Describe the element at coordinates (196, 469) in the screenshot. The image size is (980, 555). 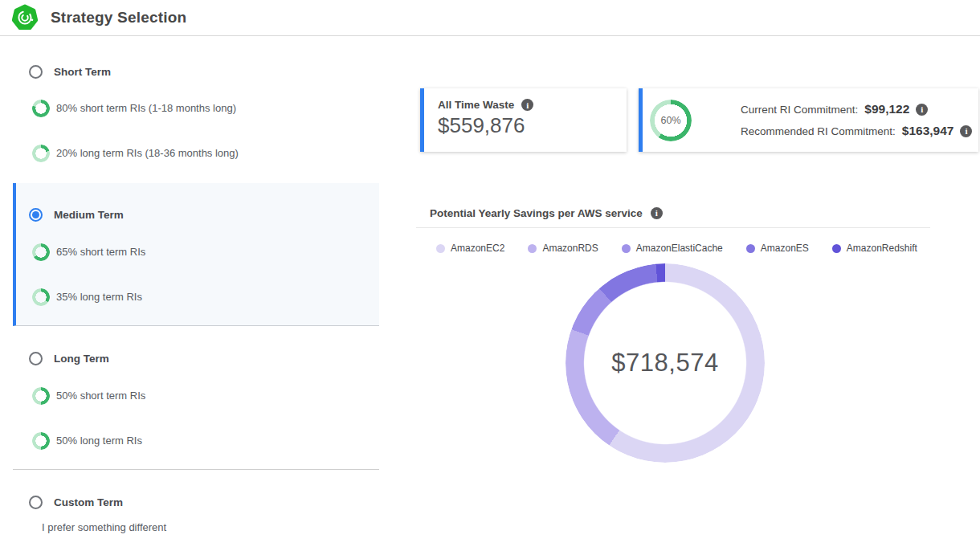
I see `section-divider` at that location.